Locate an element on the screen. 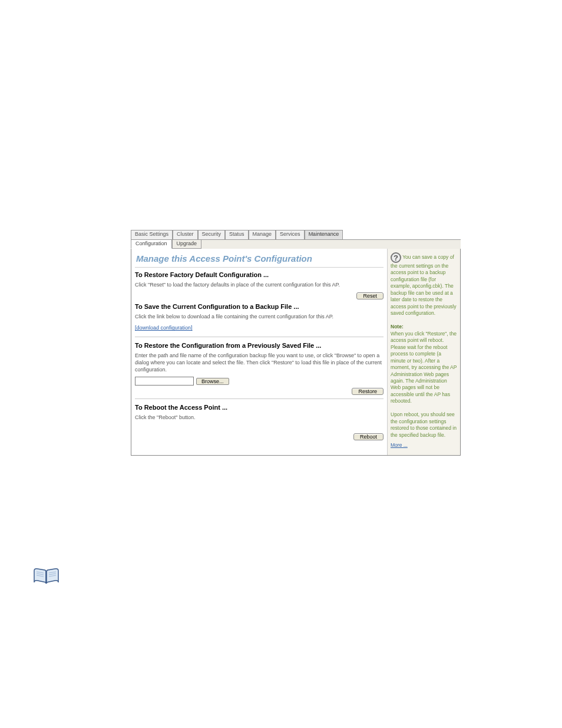 The height and width of the screenshot is (728, 562). subtab-configuration: Configuration is located at coordinates (151, 244).